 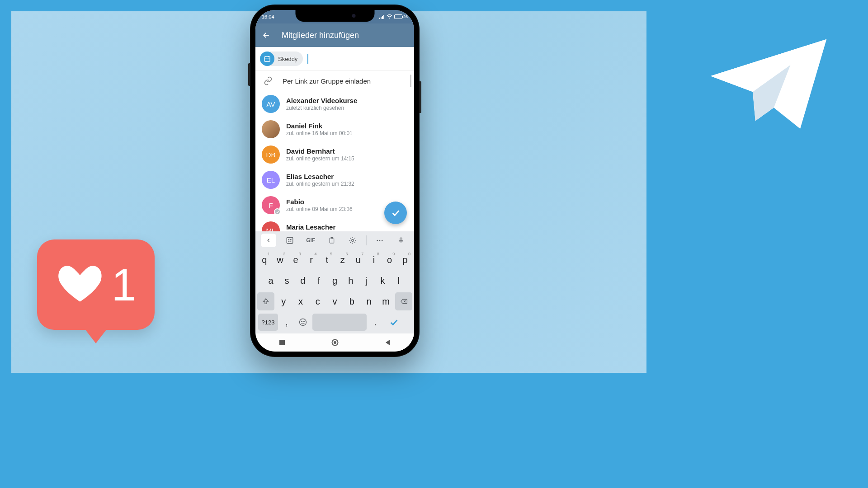 What do you see at coordinates (769, 81) in the screenshot?
I see `telegram-plane-icon` at bounding box center [769, 81].